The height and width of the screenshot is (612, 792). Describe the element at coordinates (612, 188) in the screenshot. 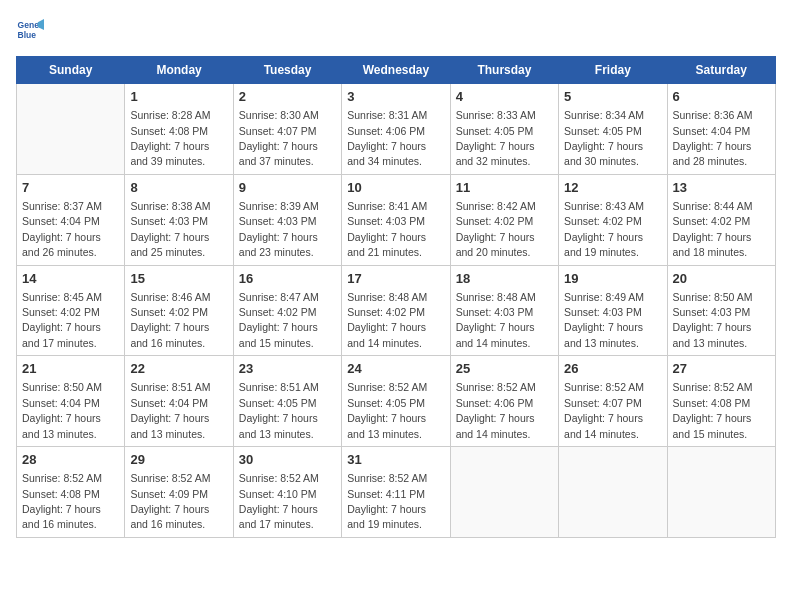

I see `day-number: 12` at that location.